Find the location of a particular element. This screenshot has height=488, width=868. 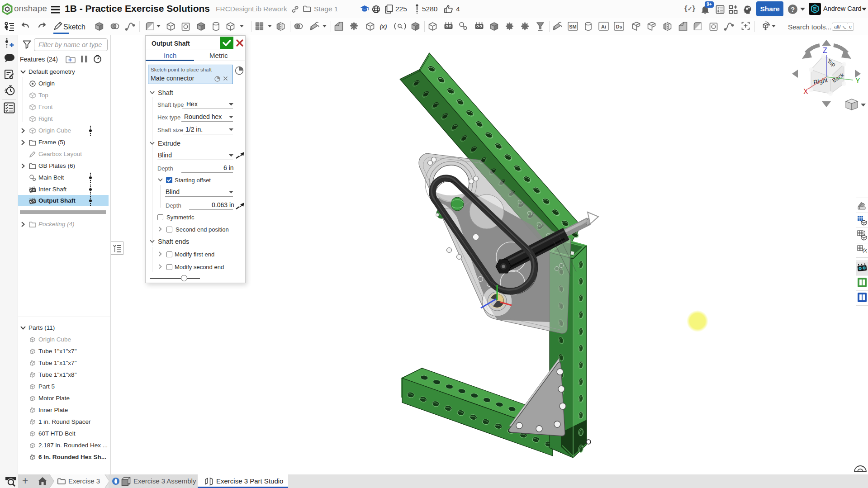

svg-text: Y is located at coordinates (858, 81).